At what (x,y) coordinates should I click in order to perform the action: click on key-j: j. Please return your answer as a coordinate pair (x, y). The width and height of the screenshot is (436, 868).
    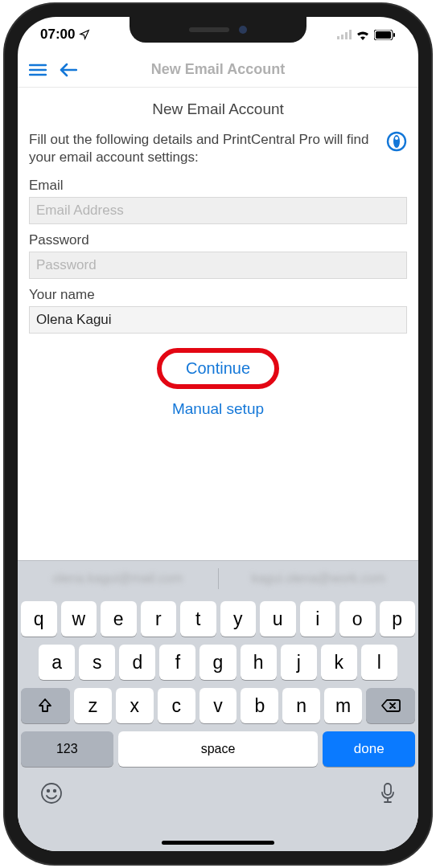
    Looking at the image, I should click on (299, 662).